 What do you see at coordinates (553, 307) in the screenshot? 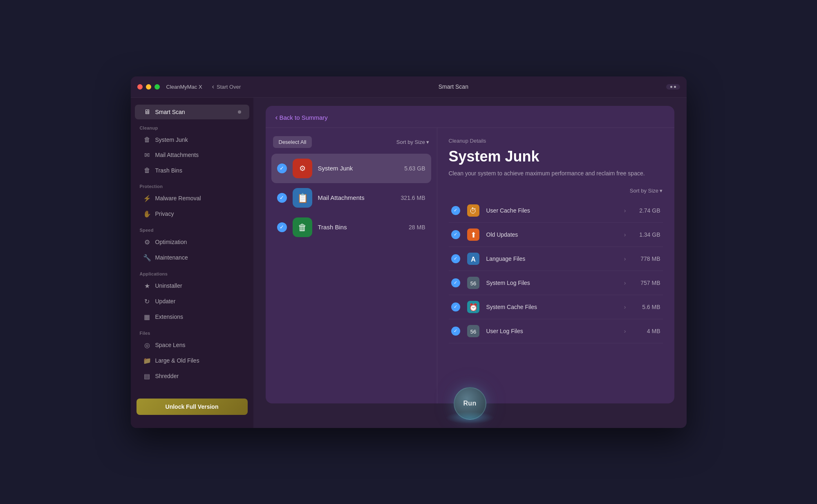
I see `detail-item-name-system-cache: System Cache Files` at bounding box center [553, 307].